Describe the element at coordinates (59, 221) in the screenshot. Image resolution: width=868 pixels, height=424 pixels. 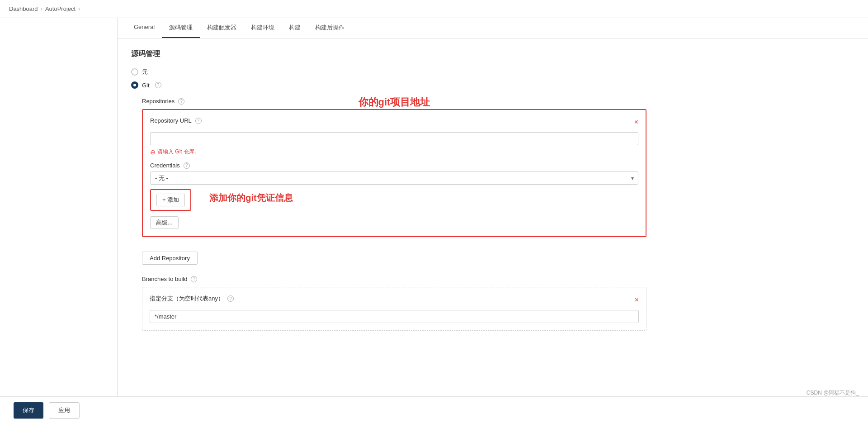
I see `sidebar` at that location.